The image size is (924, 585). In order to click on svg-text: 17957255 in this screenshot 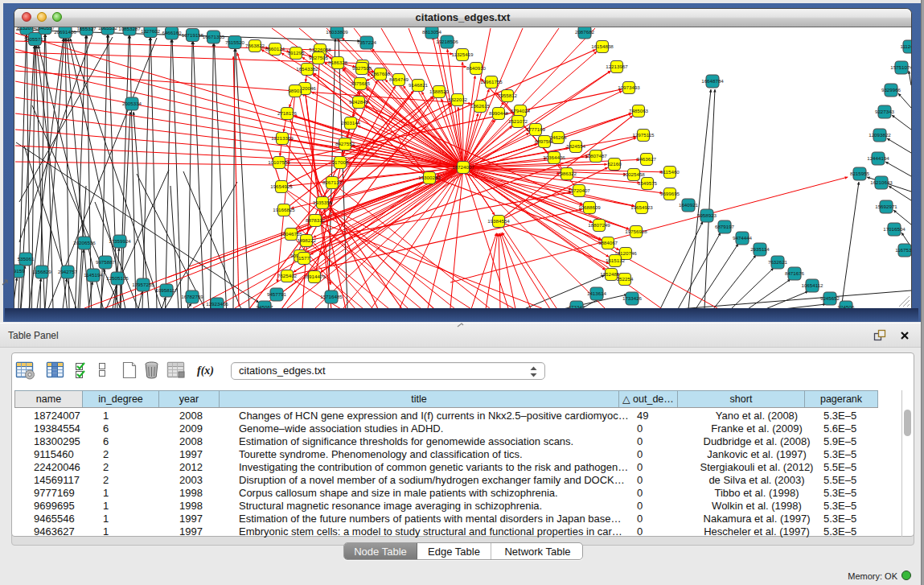, I will do `click(143, 285)`.